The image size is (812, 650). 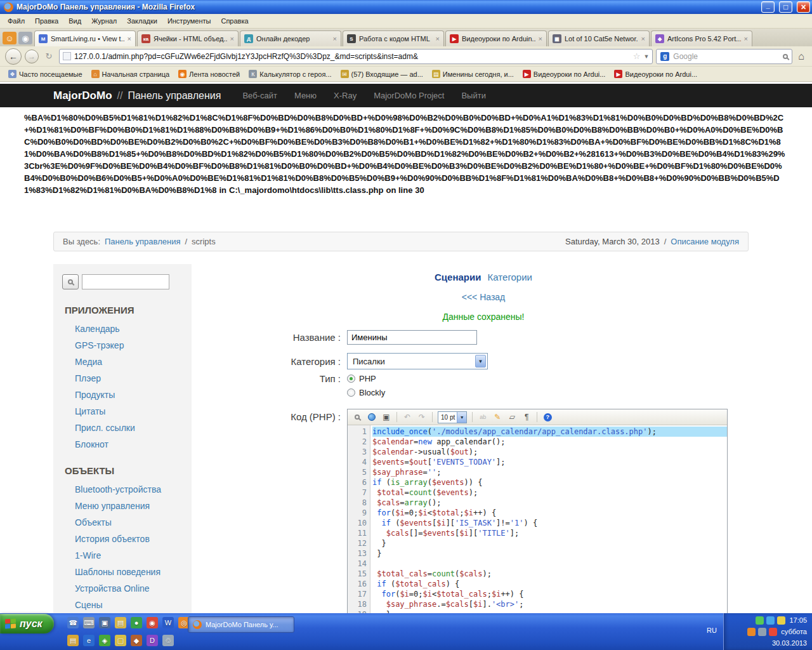 What do you see at coordinates (122, 572) in the screenshot?
I see `sidebar-item: Шаблоны поведения` at bounding box center [122, 572].